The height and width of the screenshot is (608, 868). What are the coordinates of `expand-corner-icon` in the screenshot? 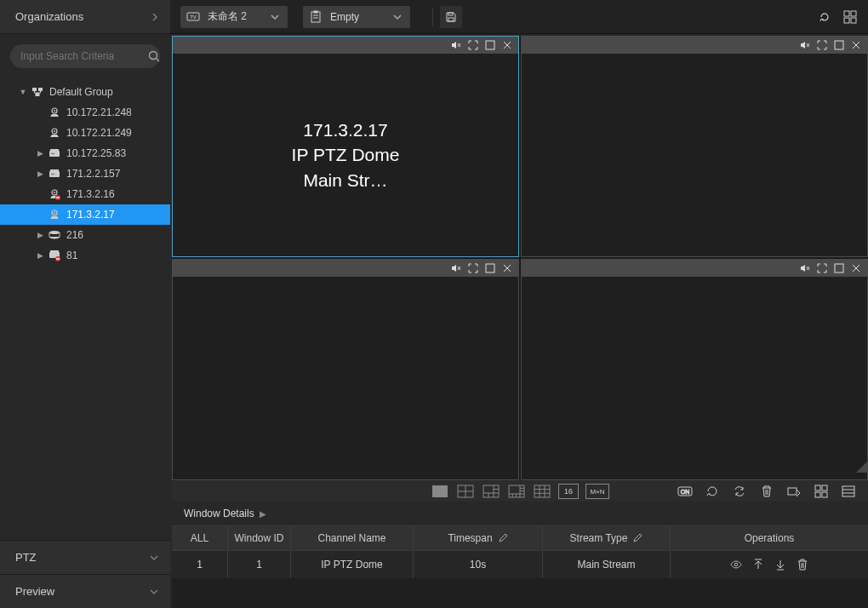 It's located at (862, 467).